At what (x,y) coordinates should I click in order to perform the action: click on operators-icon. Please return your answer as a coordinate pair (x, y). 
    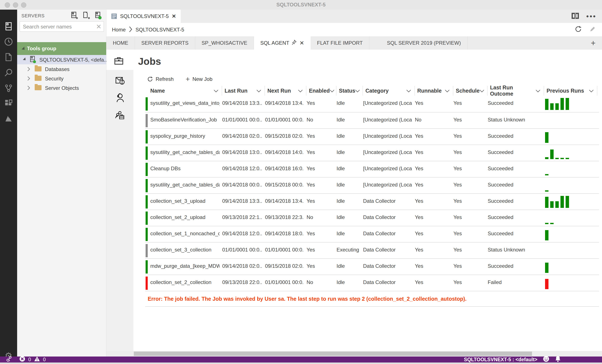
    Looking at the image, I should click on (120, 98).